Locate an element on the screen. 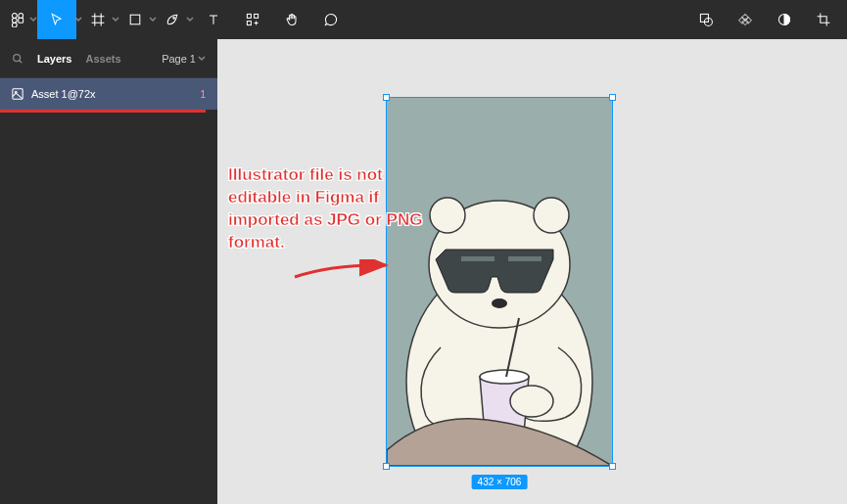  top-toolbar is located at coordinates (423, 20).